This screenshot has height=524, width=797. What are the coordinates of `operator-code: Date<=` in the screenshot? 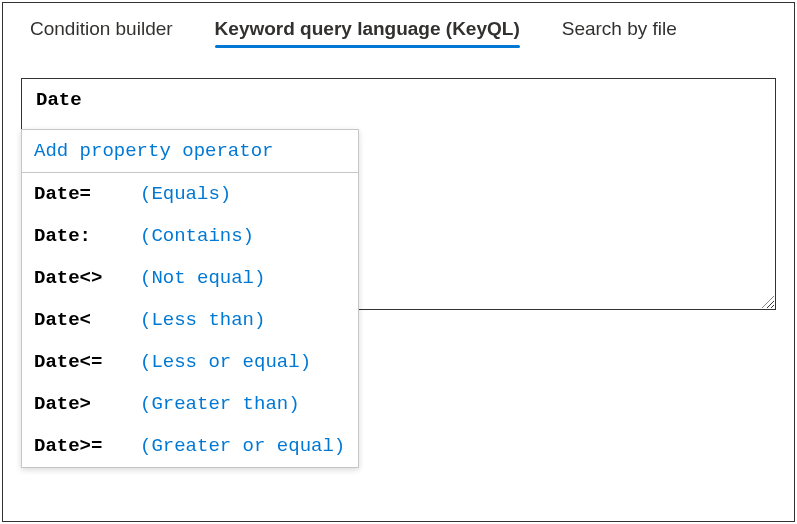 It's located at (87, 362).